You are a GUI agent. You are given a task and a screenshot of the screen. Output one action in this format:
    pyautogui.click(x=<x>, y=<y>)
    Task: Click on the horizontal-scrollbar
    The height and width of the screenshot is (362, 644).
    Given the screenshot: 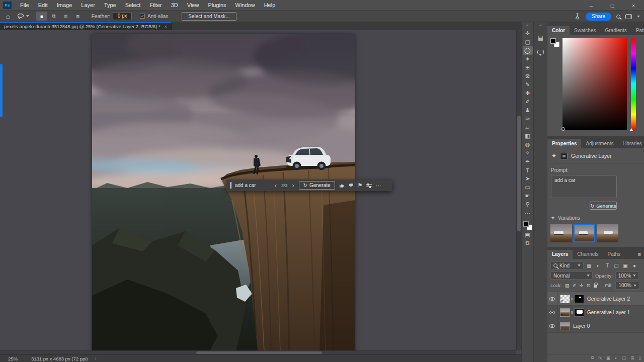 What is the action you would take?
    pyautogui.click(x=258, y=352)
    